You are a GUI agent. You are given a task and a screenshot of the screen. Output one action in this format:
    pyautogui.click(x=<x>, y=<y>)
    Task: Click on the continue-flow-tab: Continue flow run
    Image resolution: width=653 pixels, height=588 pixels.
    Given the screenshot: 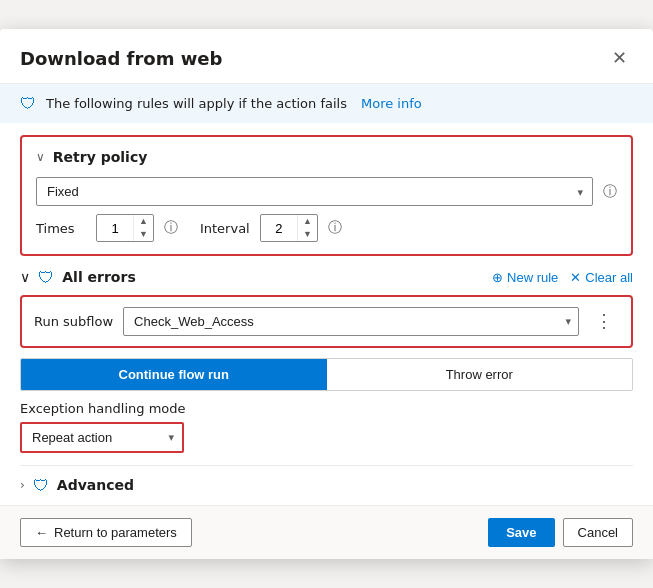 What is the action you would take?
    pyautogui.click(x=174, y=374)
    